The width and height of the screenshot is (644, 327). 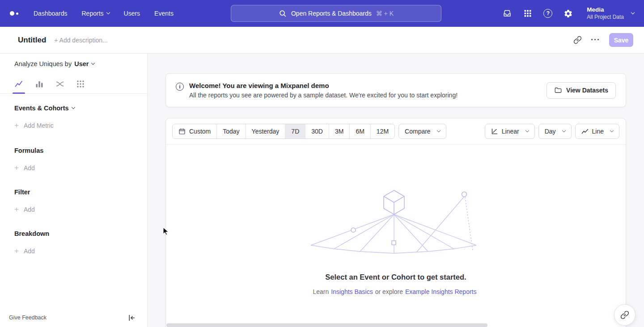 What do you see at coordinates (555, 131) in the screenshot?
I see `interval-dropdown: Day` at bounding box center [555, 131].